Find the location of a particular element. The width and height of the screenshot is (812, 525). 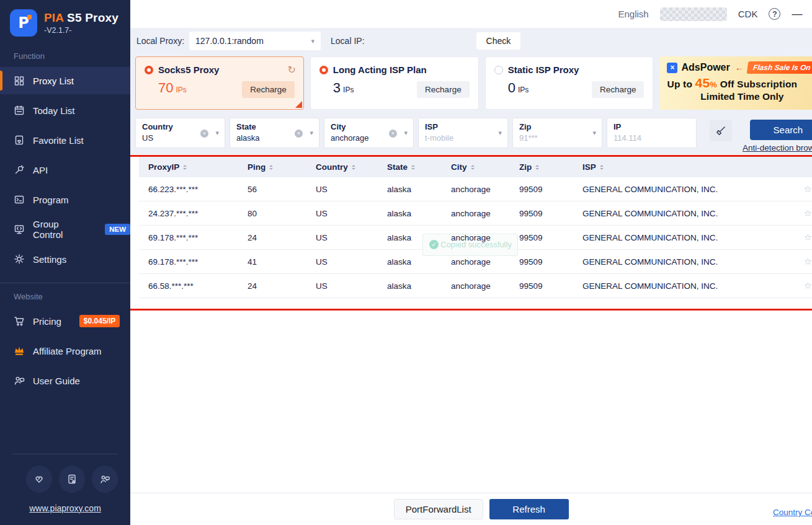

local-proxy-label: Local Proxy: is located at coordinates (160, 41).